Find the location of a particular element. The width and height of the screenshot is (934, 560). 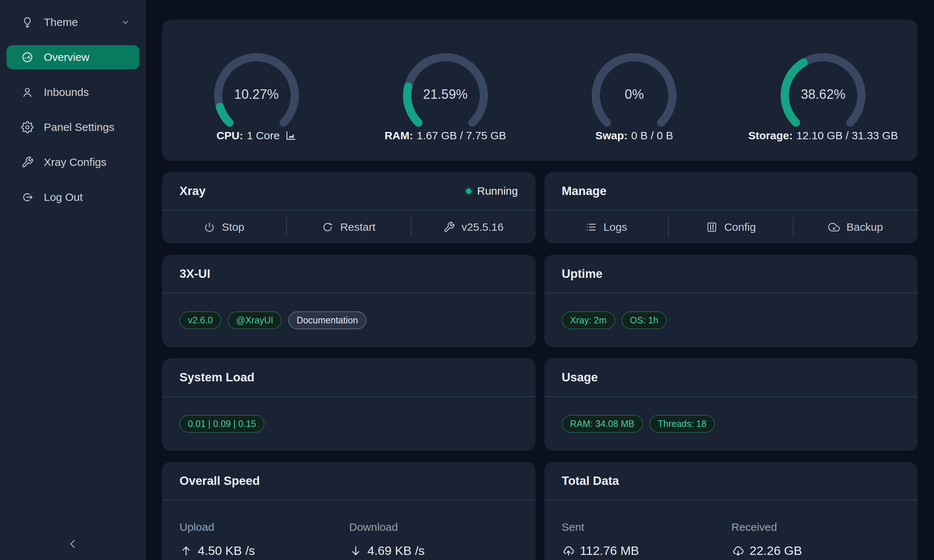

action-label: v25.5.16 is located at coordinates (482, 227).